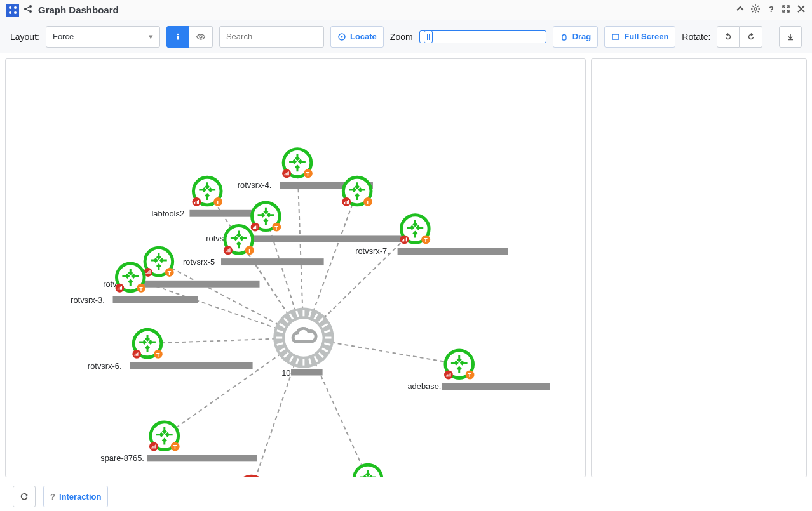 This screenshot has height=511, width=812. What do you see at coordinates (801, 10) in the screenshot?
I see `close-icon` at bounding box center [801, 10].